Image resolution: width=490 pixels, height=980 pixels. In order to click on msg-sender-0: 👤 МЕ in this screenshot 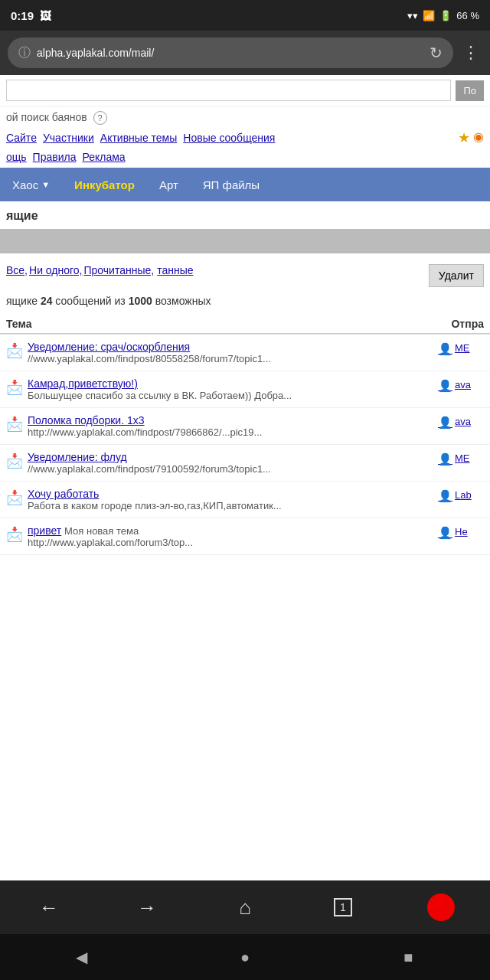, I will do `click(461, 349)`.